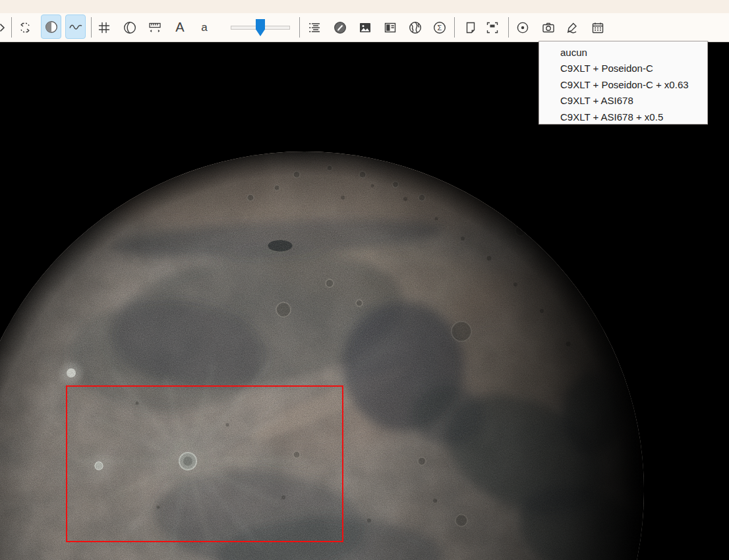 The height and width of the screenshot is (560, 729). Describe the element at coordinates (624, 85) in the screenshot. I see `fov-menu-item: C9XLT + Poseidon-C + x0.63` at that location.